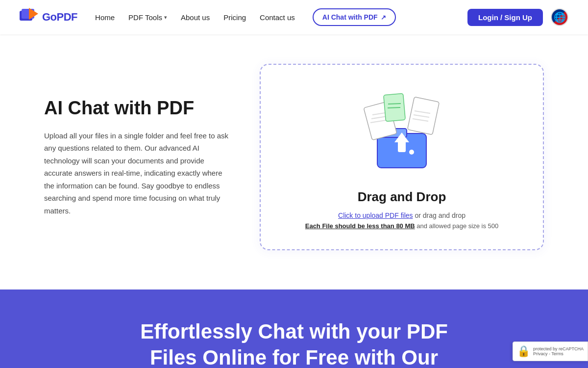 This screenshot has height=368, width=588. I want to click on home-link: Home, so click(105, 18).